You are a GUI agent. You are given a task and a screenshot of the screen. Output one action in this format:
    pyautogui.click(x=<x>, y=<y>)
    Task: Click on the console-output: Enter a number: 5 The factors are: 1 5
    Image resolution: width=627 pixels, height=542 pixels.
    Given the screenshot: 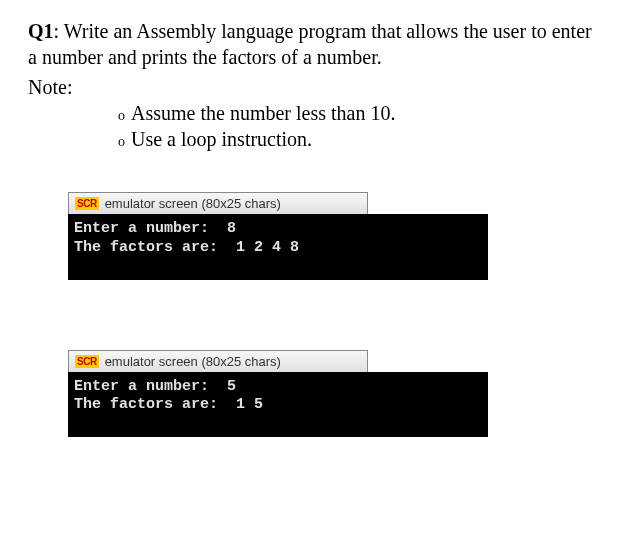 What is the action you would take?
    pyautogui.click(x=278, y=405)
    